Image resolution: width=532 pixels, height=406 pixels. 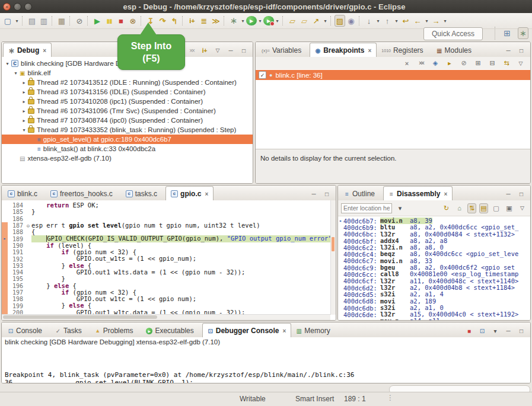 I want to click on disassembly-row: mov.na14, a11, so click(x=434, y=319).